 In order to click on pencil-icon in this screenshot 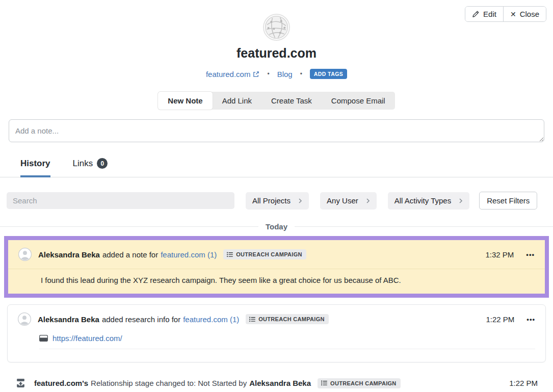, I will do `click(476, 14)`.